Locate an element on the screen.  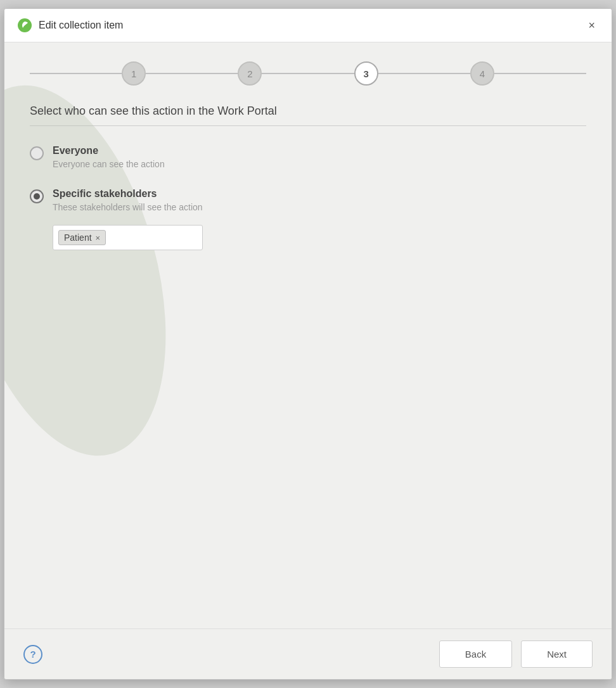
option-specific: Specific stakeholders These stakeholders… is located at coordinates (308, 219).